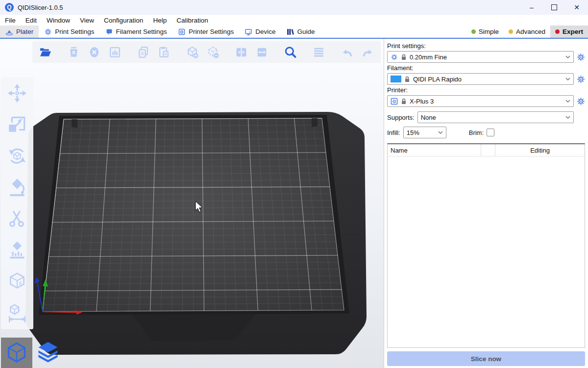 This screenshot has height=368, width=588. I want to click on gizmo-toolbar, so click(17, 203).